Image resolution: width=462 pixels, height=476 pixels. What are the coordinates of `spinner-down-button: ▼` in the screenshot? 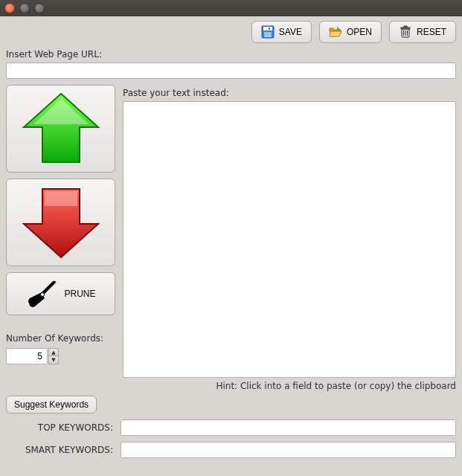 It's located at (54, 360).